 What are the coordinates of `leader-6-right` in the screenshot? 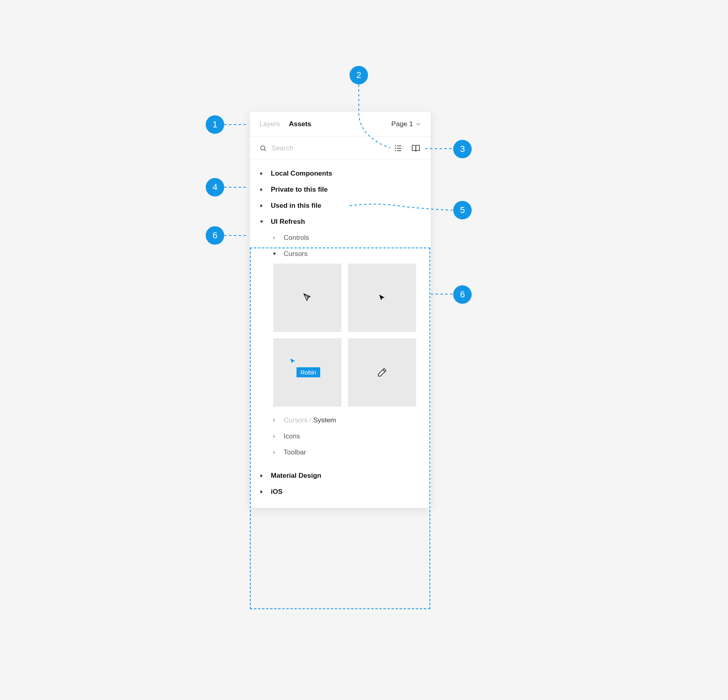 It's located at (443, 295).